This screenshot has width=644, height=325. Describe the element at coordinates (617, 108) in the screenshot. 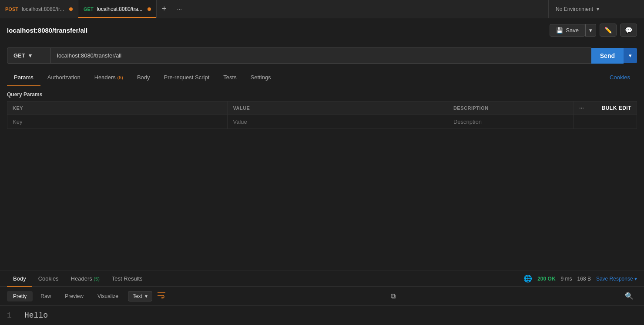

I see `bulk-edit-label: Bulk Edit` at that location.